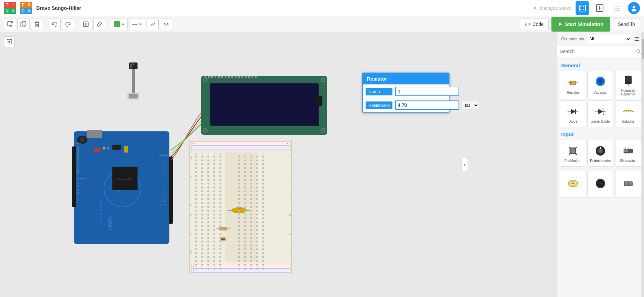 This screenshot has height=297, width=644. What do you see at coordinates (465, 165) in the screenshot?
I see `collapse-arrow: ›` at bounding box center [465, 165].